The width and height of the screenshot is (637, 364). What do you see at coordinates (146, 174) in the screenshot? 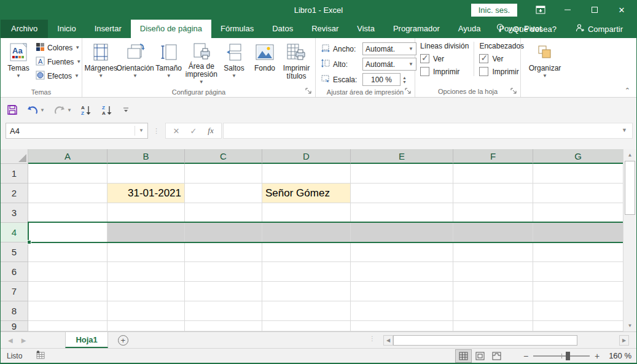
I see `cell-b1` at bounding box center [146, 174].